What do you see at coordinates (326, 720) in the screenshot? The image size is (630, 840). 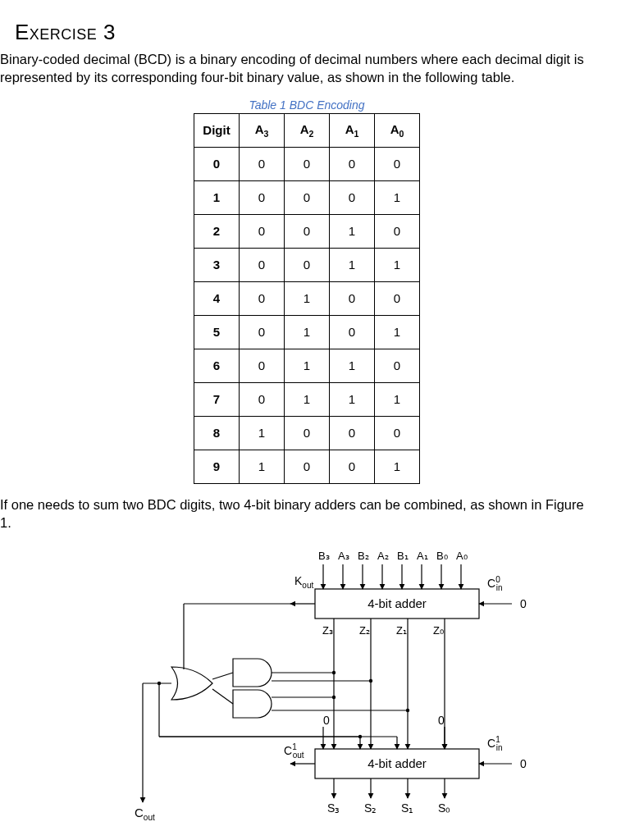 I see `zero-left: 0` at bounding box center [326, 720].